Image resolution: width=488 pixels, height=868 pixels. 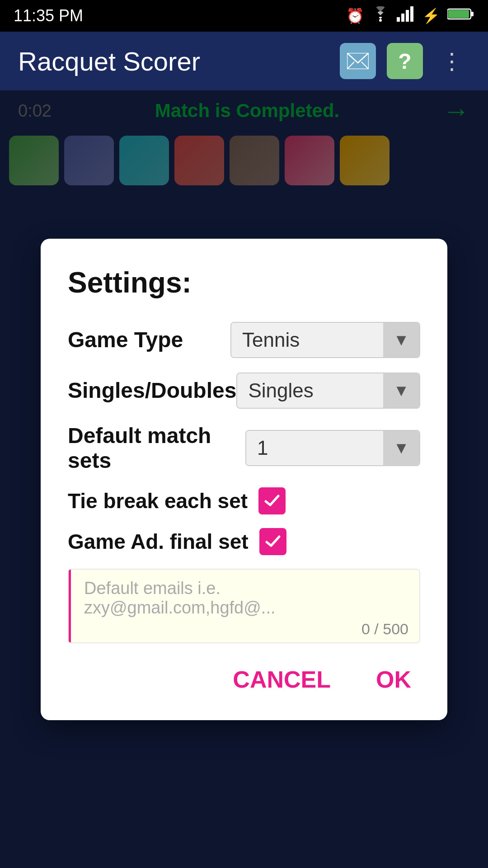 I want to click on default-match-sets-arrow-icon: ▼, so click(x=401, y=448).